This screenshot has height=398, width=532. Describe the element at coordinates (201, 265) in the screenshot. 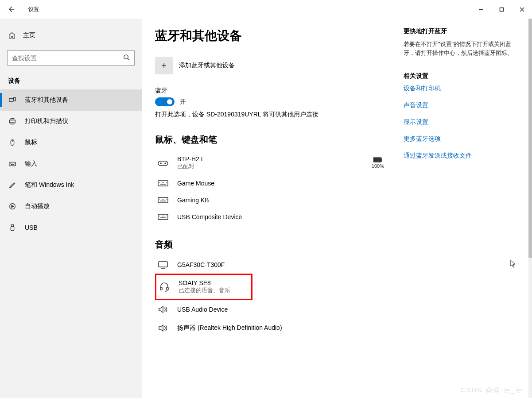

I see `device-name: G5AF30C-T300F` at that location.